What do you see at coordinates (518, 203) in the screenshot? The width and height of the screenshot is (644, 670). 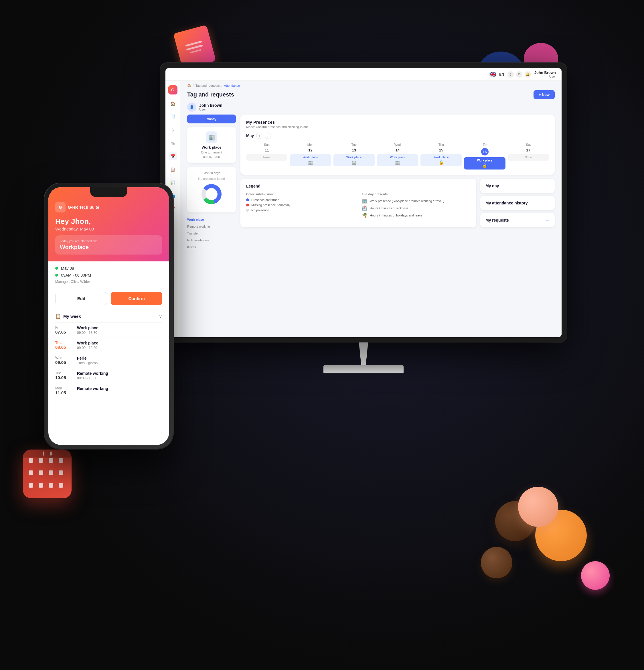 I see `my-attendance-history-card: My attendance history →` at bounding box center [518, 203].